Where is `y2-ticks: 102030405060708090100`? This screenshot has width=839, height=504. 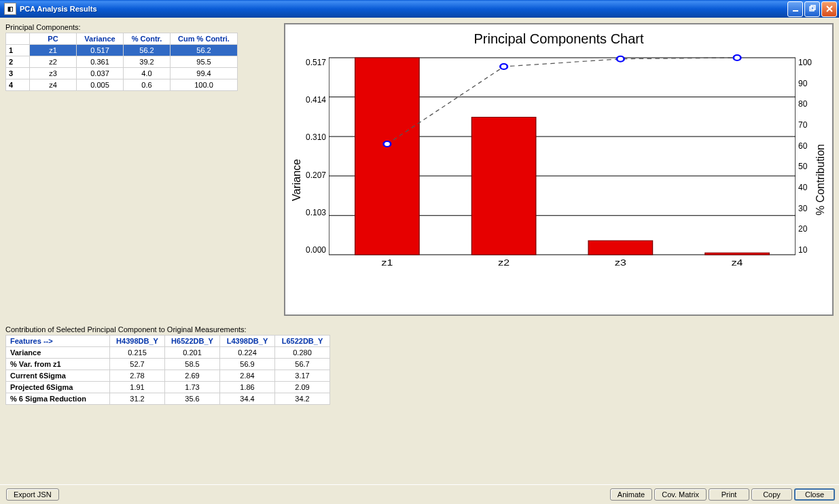 y2-ticks: 102030405060708090100 is located at coordinates (805, 156).